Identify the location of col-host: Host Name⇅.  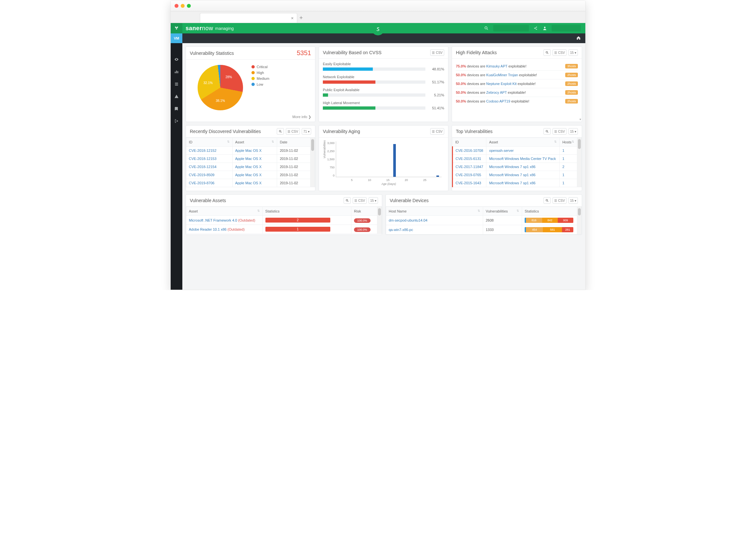
(434, 211).